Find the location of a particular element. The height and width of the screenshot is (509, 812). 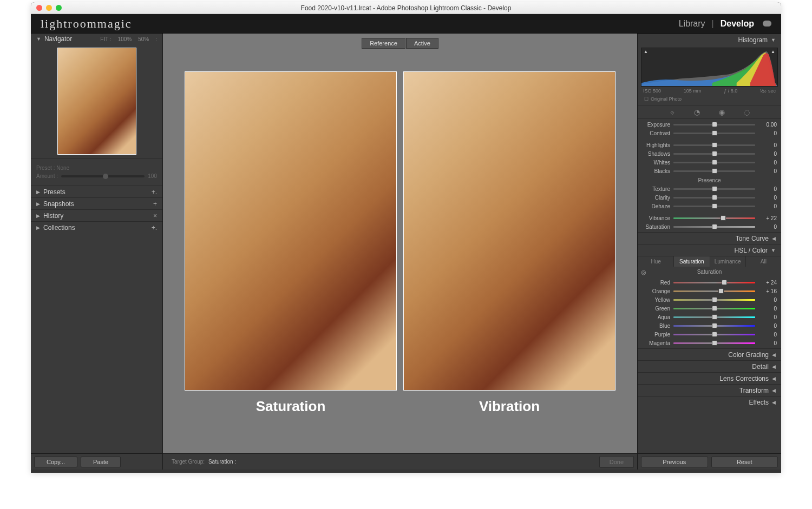

panel-detail: Detail ◀ is located at coordinates (709, 366).